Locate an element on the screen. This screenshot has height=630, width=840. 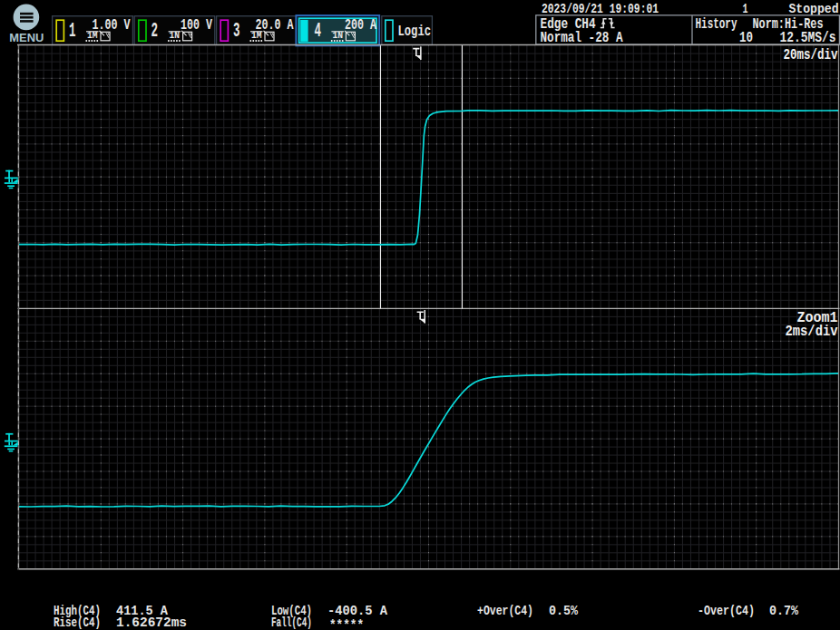
svg-text: 1.62672ms is located at coordinates (151, 623).